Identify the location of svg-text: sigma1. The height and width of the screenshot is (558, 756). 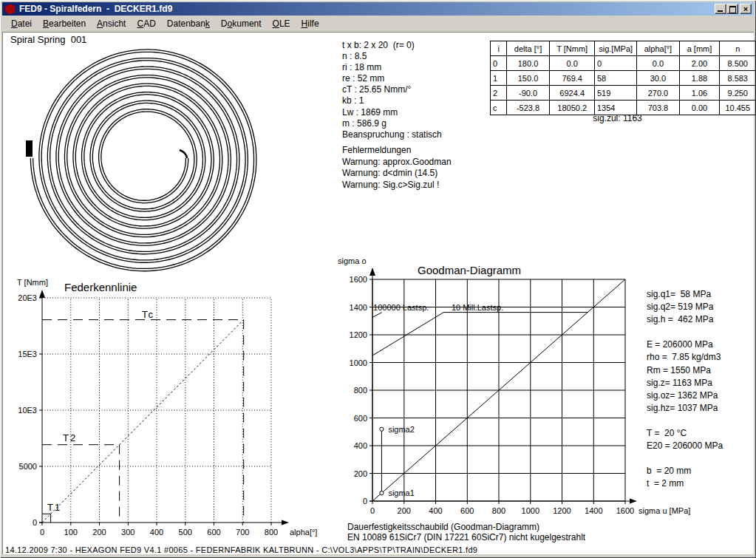
(401, 493).